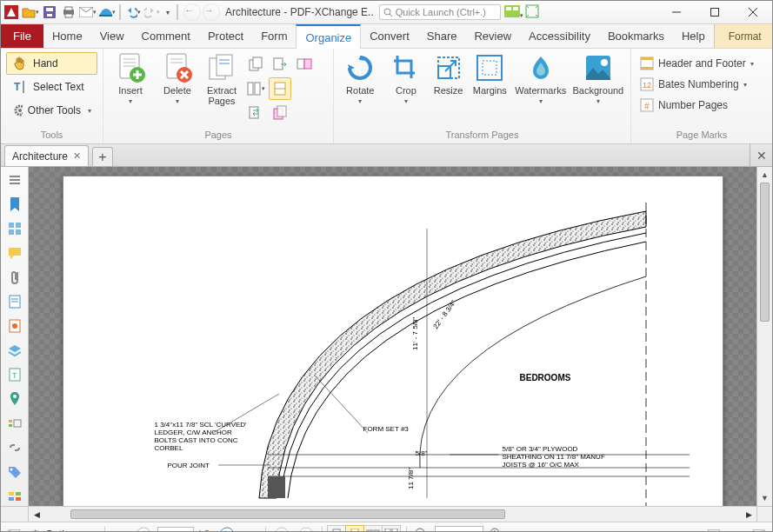  What do you see at coordinates (166, 37) in the screenshot?
I see `tab-comment: Comment` at bounding box center [166, 37].